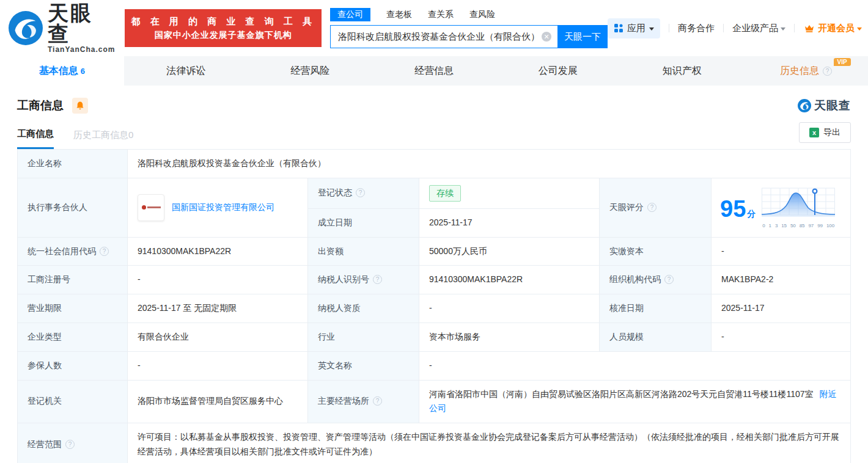  I want to click on tab-intellectual-property: 知识产权, so click(682, 71).